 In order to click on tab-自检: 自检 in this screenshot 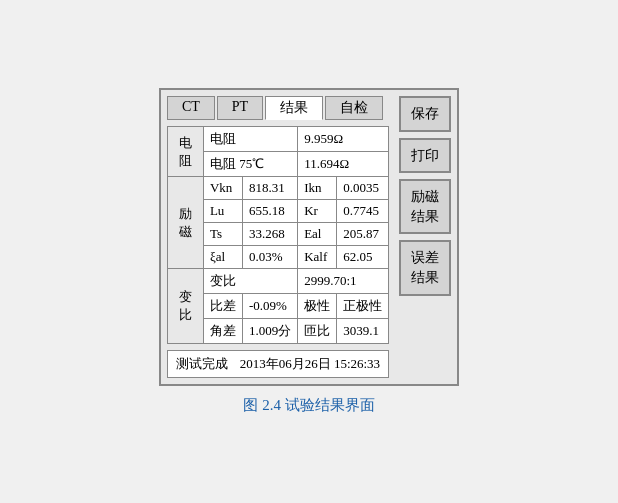, I will do `click(354, 108)`.